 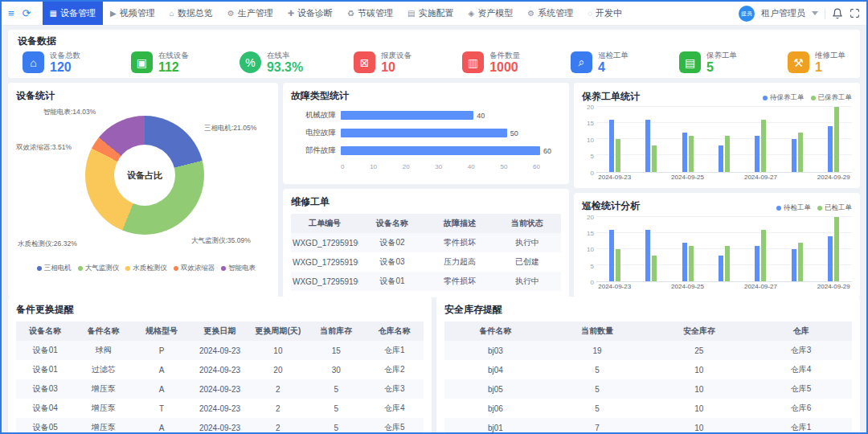 I want to click on table-header-cell: 当前库存, so click(x=336, y=331).